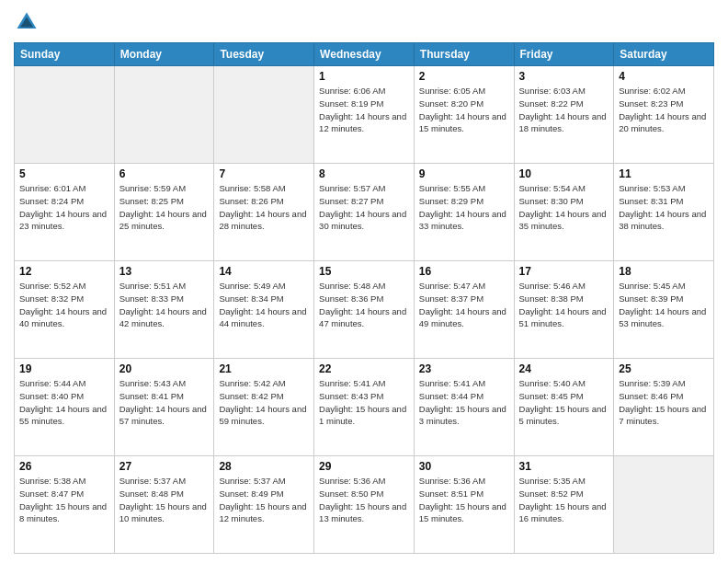 This screenshot has width=728, height=563. What do you see at coordinates (265, 505) in the screenshot?
I see `calendar-cell: 28Sunrise: 5:37 AM Sunset: 8:49 PM Dayli…` at bounding box center [265, 505].